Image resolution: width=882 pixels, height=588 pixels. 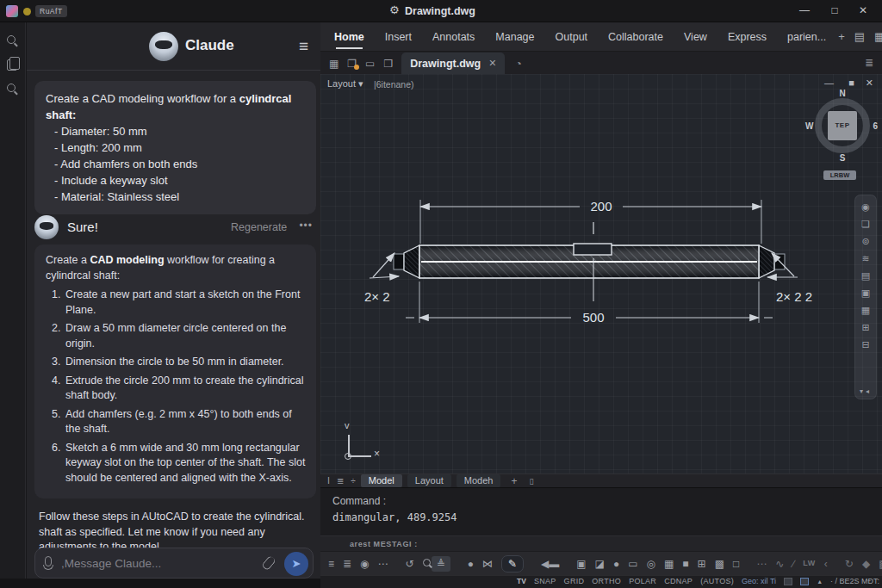 I want to click on view-cube: N W S 6 TEP, so click(x=842, y=126).